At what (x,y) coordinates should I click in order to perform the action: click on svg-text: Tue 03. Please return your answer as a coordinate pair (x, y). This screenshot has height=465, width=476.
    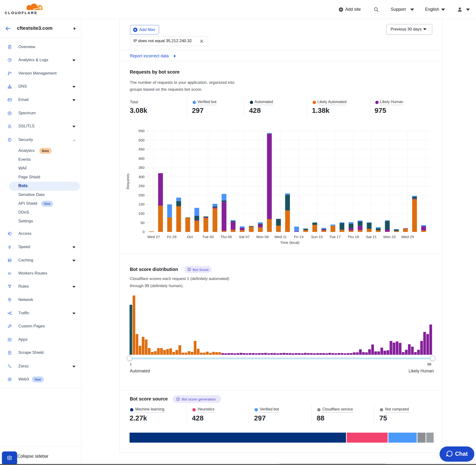
    Looking at the image, I should click on (208, 237).